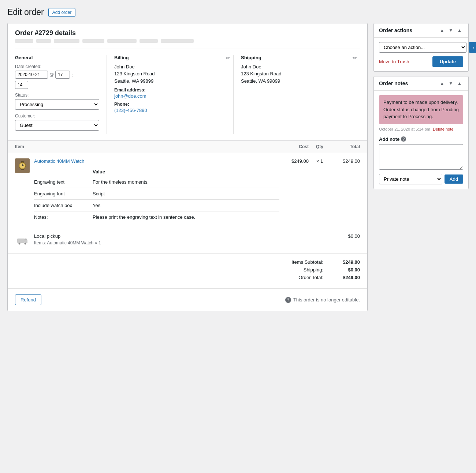 This screenshot has width=476, height=473. What do you see at coordinates (28, 300) in the screenshot?
I see `refund-button: Refund` at bounding box center [28, 300].